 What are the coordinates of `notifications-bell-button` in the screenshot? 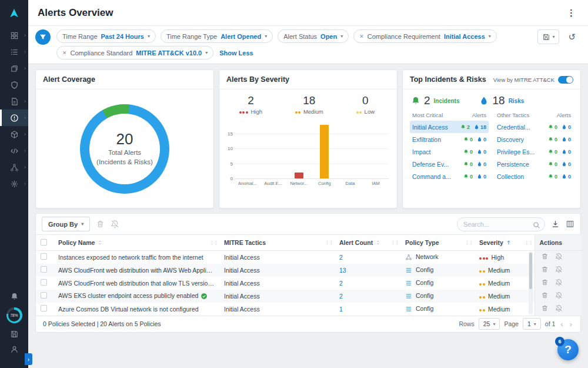 It's located at (14, 297).